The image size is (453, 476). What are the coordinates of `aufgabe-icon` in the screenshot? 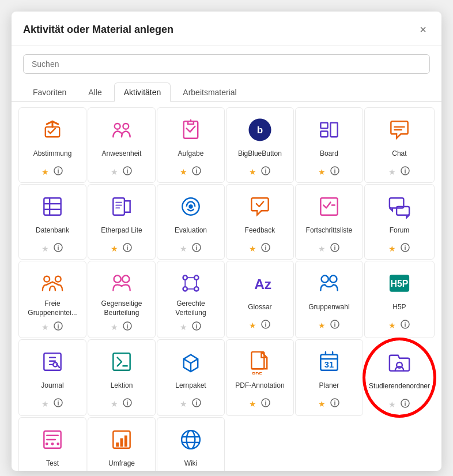 It's located at (191, 130).